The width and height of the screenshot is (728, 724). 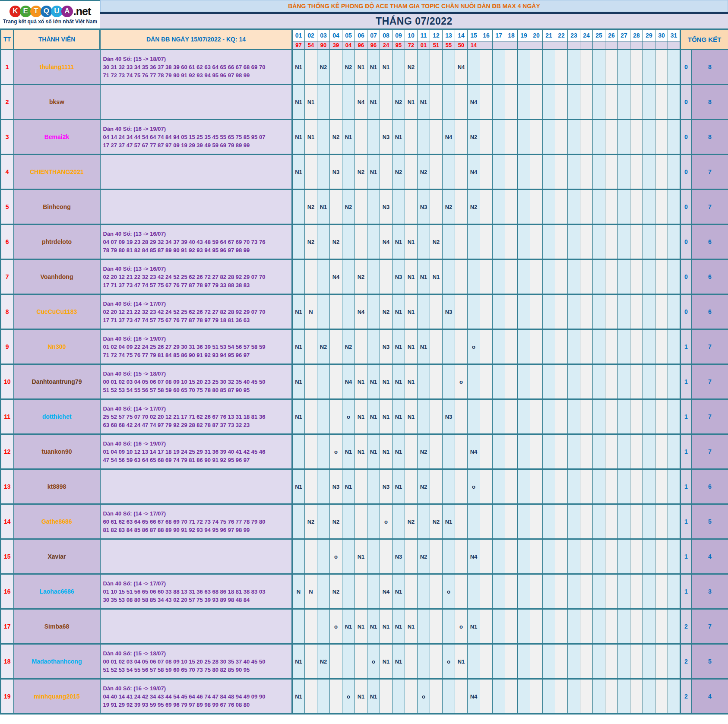 I want to click on member-name-link: phtrdeloto, so click(x=57, y=242).